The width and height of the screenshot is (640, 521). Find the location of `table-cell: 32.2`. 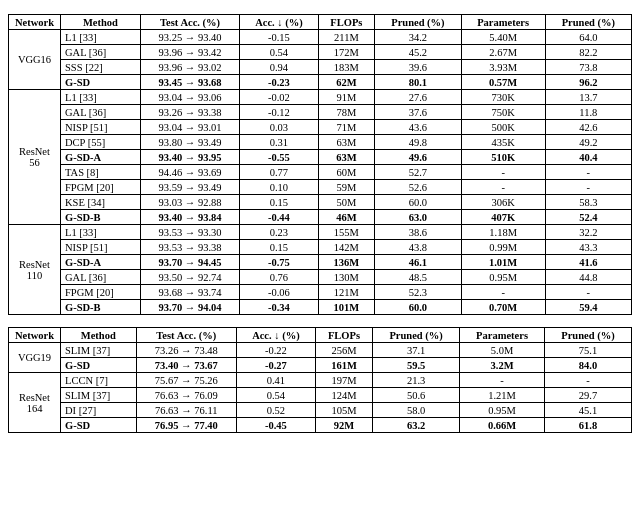

table-cell: 32.2 is located at coordinates (588, 232).